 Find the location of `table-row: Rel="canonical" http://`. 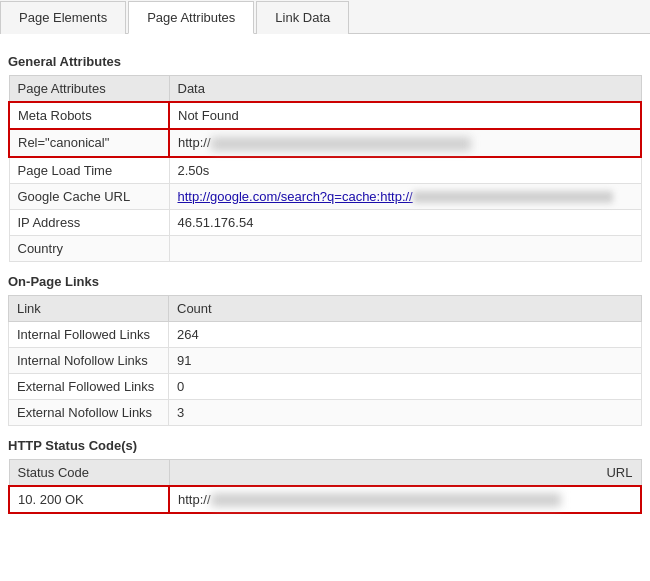

table-row: Rel="canonical" http:// is located at coordinates (325, 143).